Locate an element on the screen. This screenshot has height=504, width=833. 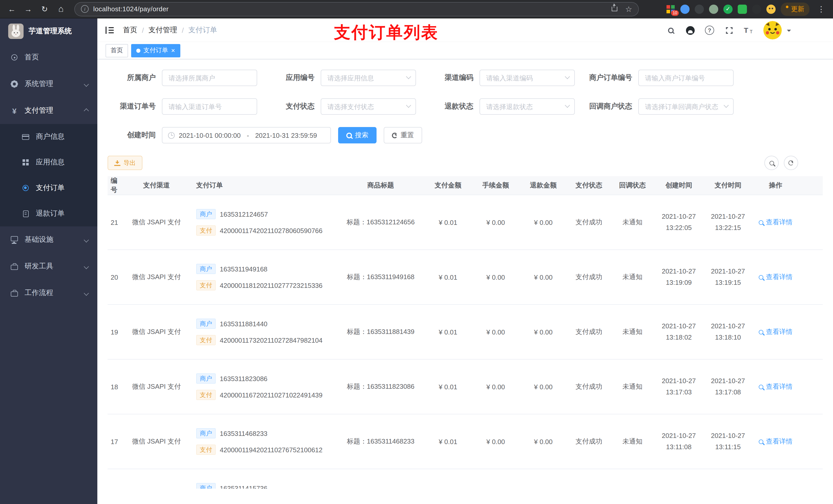
channel-order-no-input is located at coordinates (210, 106).